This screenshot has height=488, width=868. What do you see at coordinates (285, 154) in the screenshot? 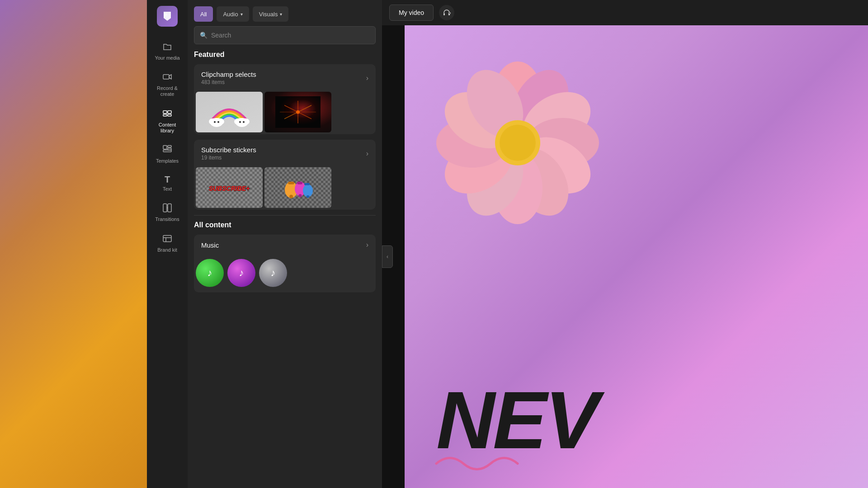
I see `card-header: Subscribe stickers 19 items ›` at bounding box center [285, 154].